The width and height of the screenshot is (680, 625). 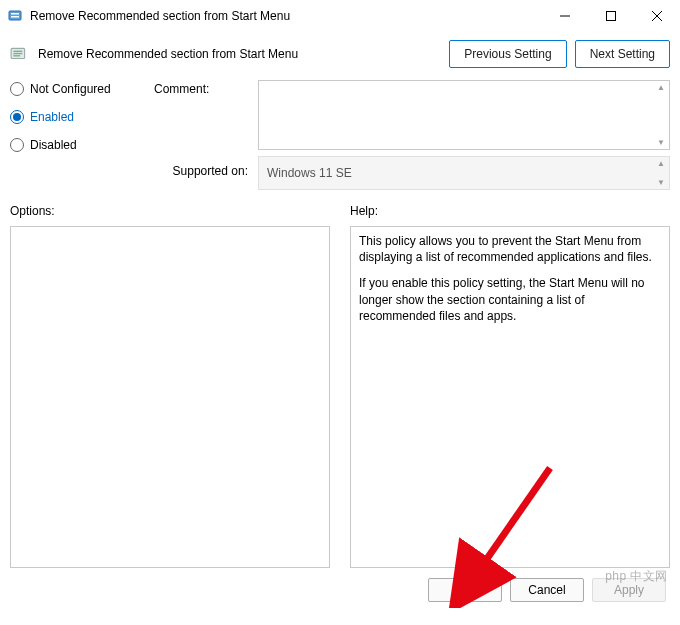 What do you see at coordinates (464, 115) in the screenshot?
I see `comment-textarea: ▲ ▼` at bounding box center [464, 115].